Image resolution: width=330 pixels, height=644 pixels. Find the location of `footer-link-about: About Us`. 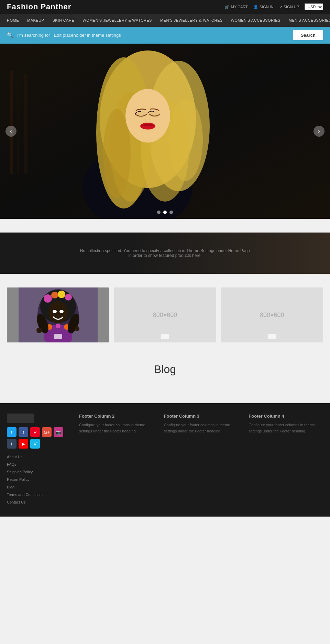

footer-link-about: About Us is located at coordinates (14, 457).